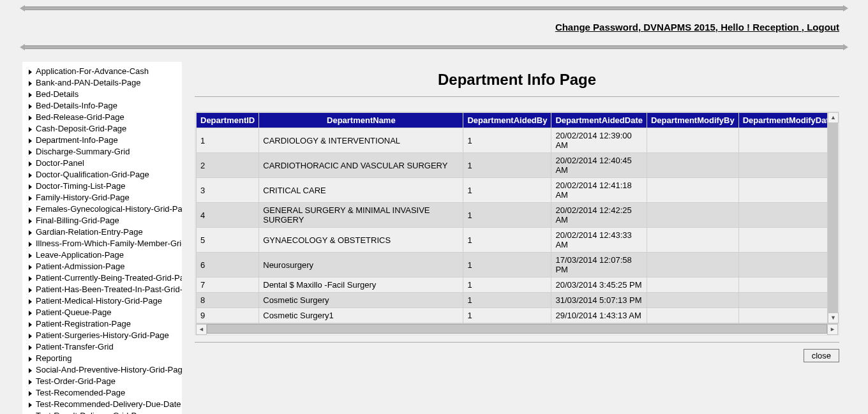 Image resolution: width=868 pixels, height=414 pixels. I want to click on logout-link: Logout, so click(823, 27).